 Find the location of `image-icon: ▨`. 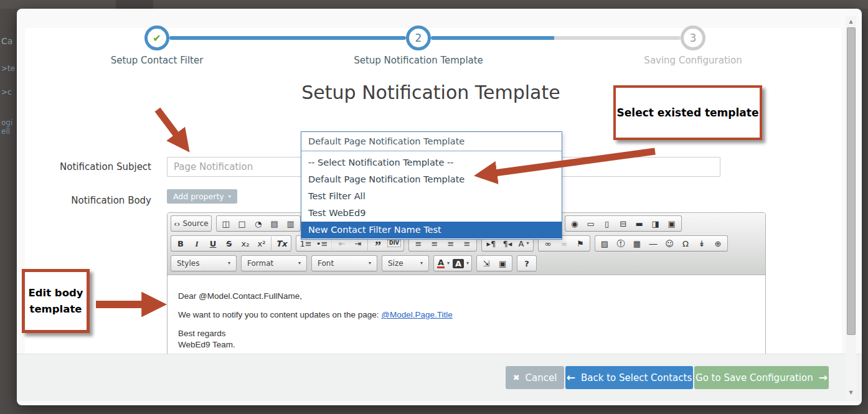

image-icon: ▨ is located at coordinates (605, 244).